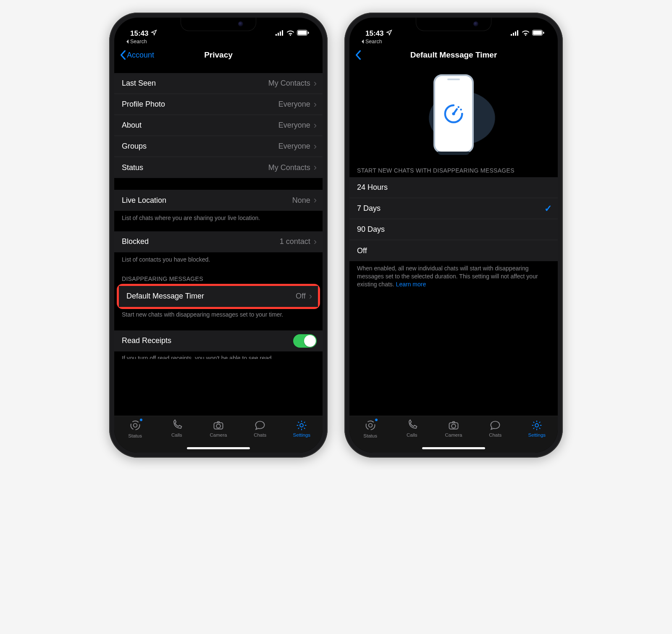 This screenshot has width=672, height=634. Describe the element at coordinates (260, 425) in the screenshot. I see `chat-icon` at that location.